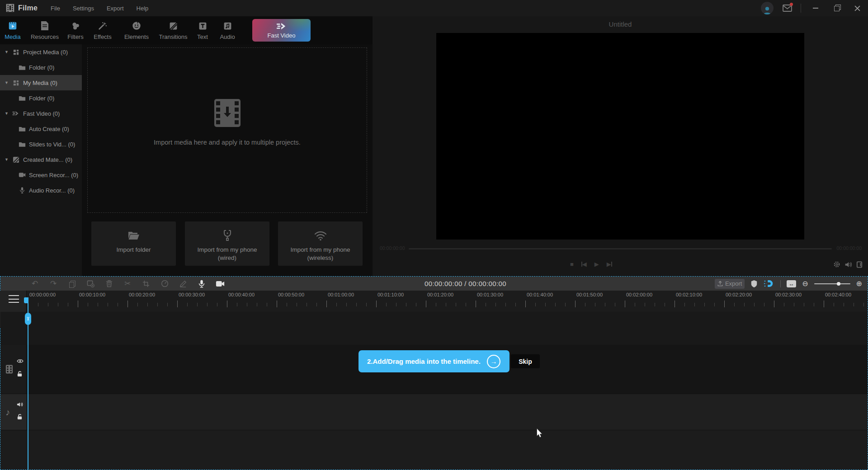 Image resolution: width=868 pixels, height=470 pixels. What do you see at coordinates (72, 284) in the screenshot?
I see `copy-button` at bounding box center [72, 284].